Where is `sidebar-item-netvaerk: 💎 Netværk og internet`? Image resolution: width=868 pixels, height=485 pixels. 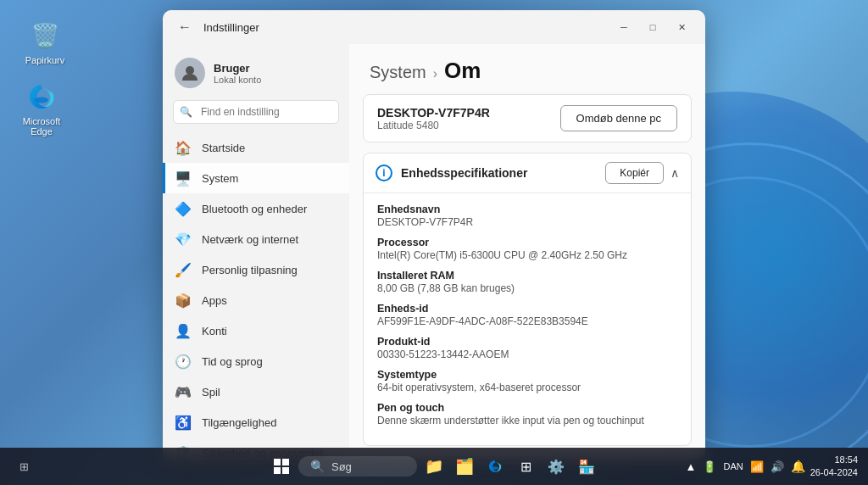
sidebar-item-netvaerk: 💎 Netværk og internet is located at coordinates (256, 239).